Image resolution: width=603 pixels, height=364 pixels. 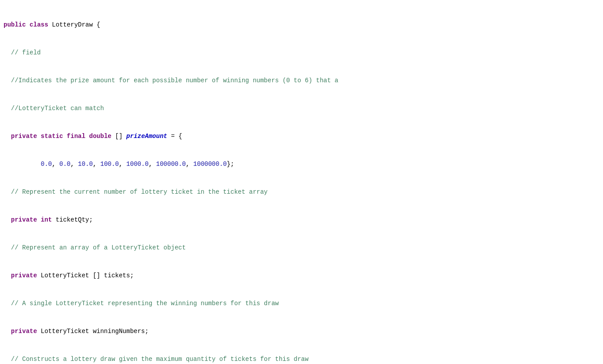 What do you see at coordinates (302, 359) in the screenshot?
I see `line-13: // Constructs a lottery draw given the m…` at bounding box center [302, 359].